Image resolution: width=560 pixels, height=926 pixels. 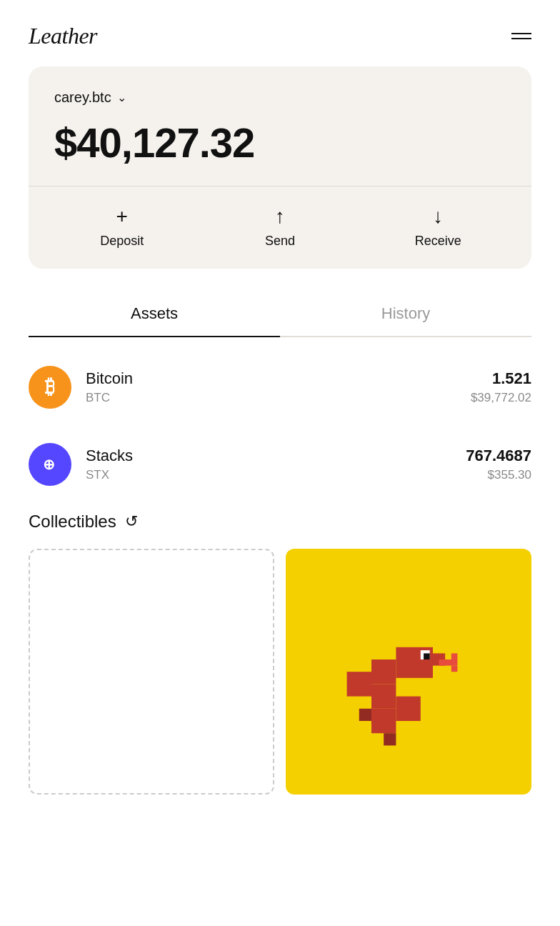 What do you see at coordinates (280, 464) in the screenshot?
I see `asset-item-stx: ⊕ Stacks STX 767.4687 $355.30` at bounding box center [280, 464].